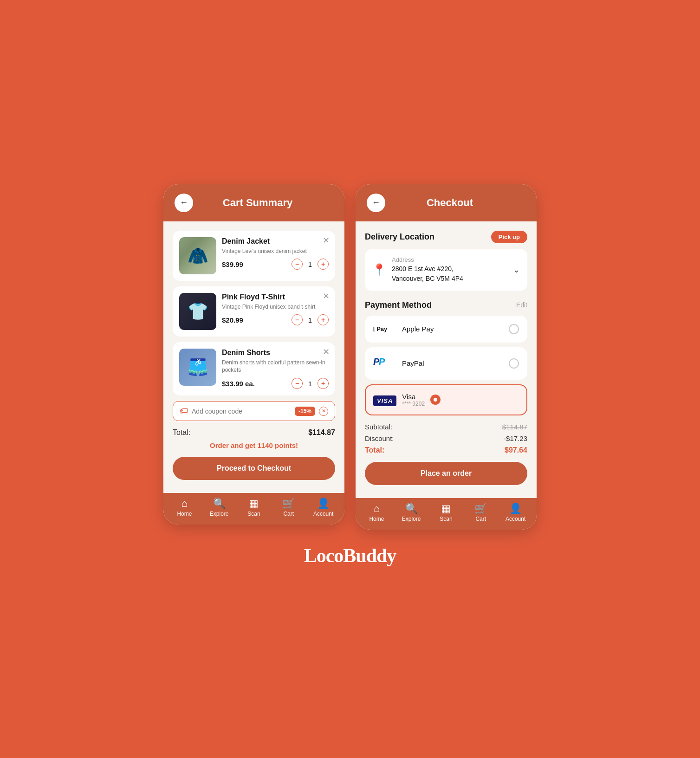 The width and height of the screenshot is (700, 758). I want to click on shorts-name: Denim Shorts, so click(275, 353).